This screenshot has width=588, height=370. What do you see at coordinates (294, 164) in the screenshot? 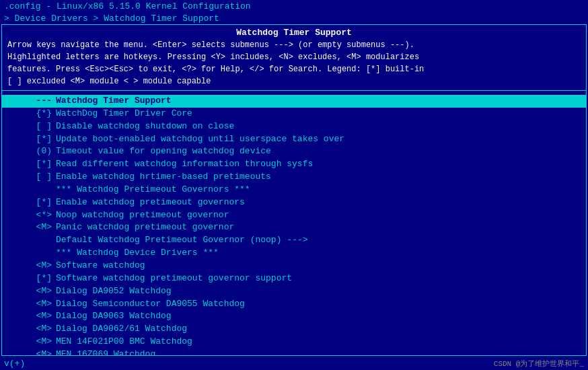
I see `menu-item-5: [*] Read different watchdog information …` at bounding box center [294, 164].